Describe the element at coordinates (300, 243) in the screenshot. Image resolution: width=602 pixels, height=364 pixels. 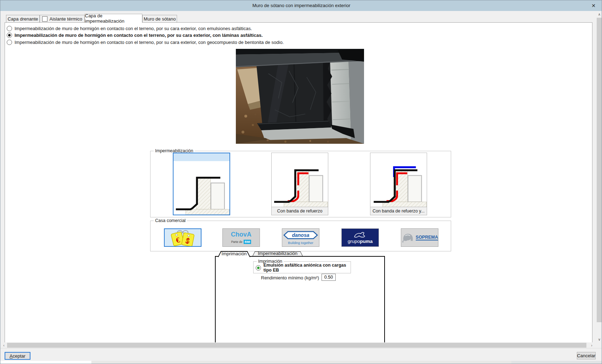
I see `danosa-subtext: Building together` at that location.